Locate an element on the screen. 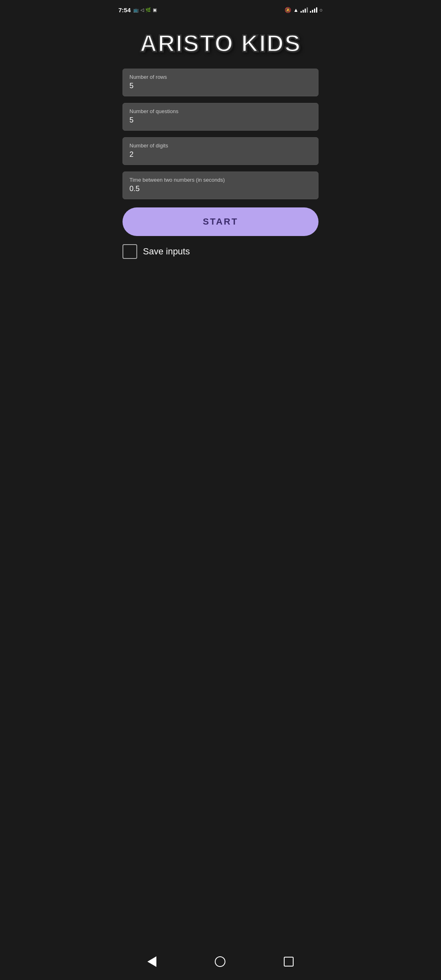 Image resolution: width=441 pixels, height=980 pixels. bell-muted-icon: 🔕 is located at coordinates (288, 10).